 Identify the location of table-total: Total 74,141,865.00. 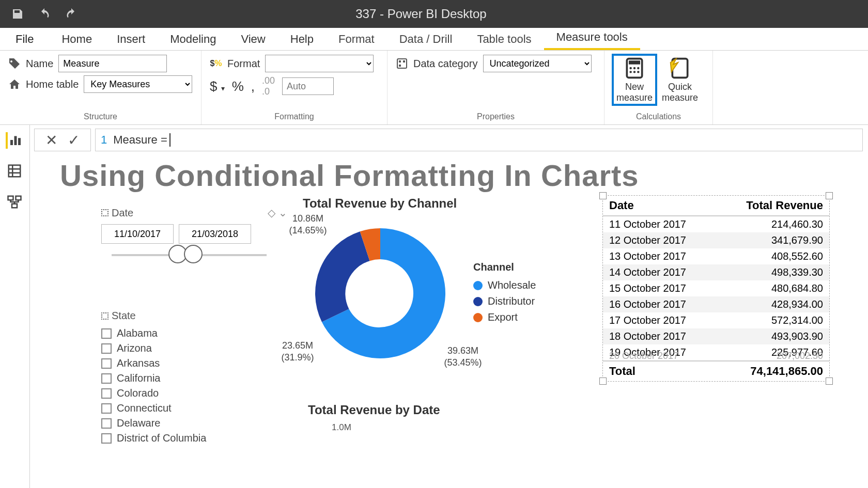
(716, 371).